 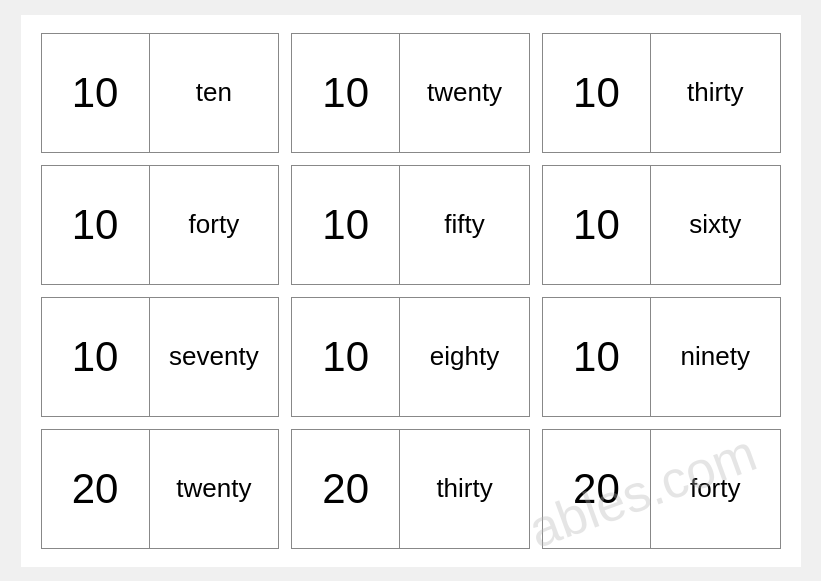 I want to click on card: 20twenty, so click(x=160, y=489).